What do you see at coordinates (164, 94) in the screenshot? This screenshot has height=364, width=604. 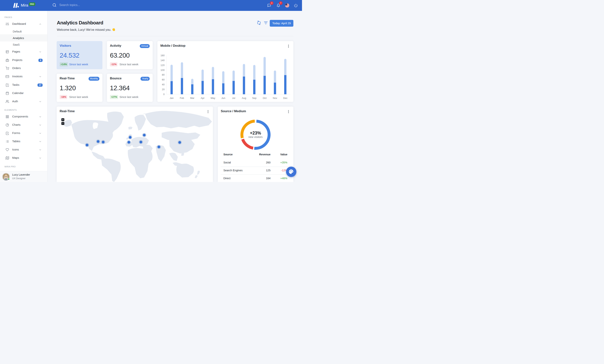 I see `svg-text: 0` at bounding box center [164, 94].